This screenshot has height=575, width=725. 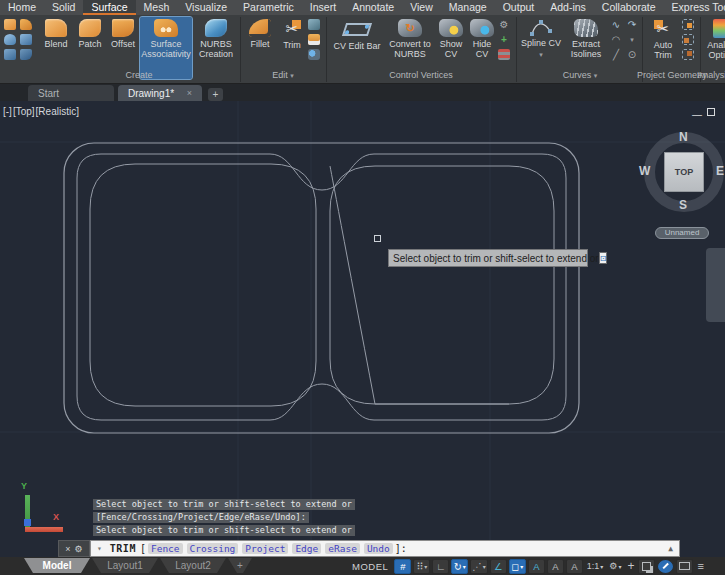 What do you see at coordinates (498, 566) in the screenshot?
I see `object-snap-tracking-toggle: ∠` at bounding box center [498, 566].